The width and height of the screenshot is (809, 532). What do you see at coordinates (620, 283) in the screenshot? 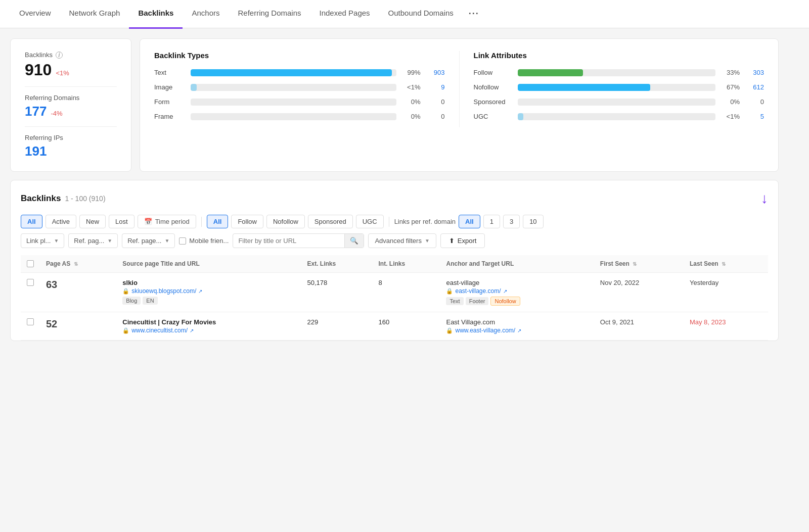
I see `first-seen-value: Nov 20, 2022` at bounding box center [620, 283].